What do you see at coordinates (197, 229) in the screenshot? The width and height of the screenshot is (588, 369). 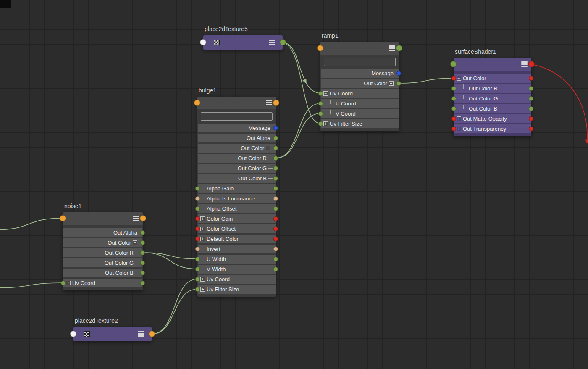 I see `port-left-color-offset` at bounding box center [197, 229].